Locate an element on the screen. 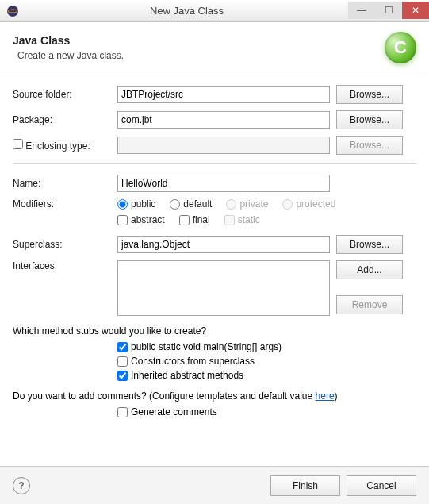 Image resolution: width=429 pixels, height=504 pixels. stub-constructors-checkbox is located at coordinates (122, 362).